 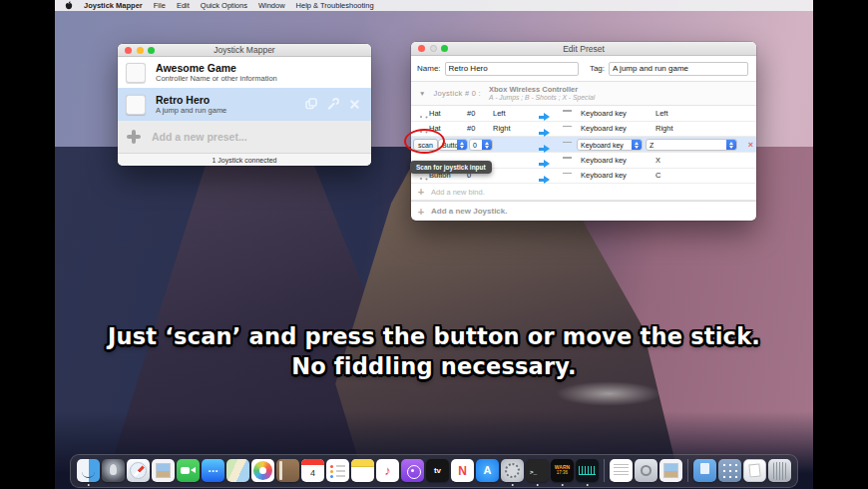 I want to click on dock-notes-icon, so click(x=363, y=471).